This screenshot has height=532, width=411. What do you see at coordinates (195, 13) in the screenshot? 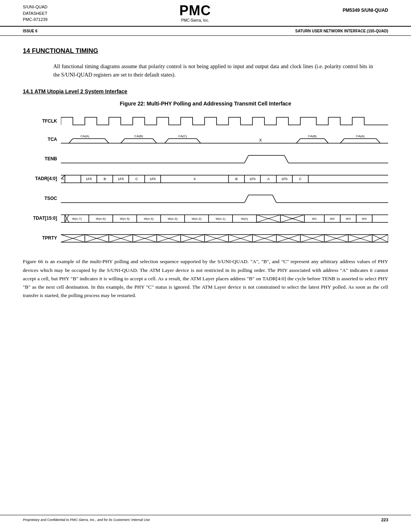
I see `header-center: PMC PMC-Sierra, Inc.` at bounding box center [195, 13].